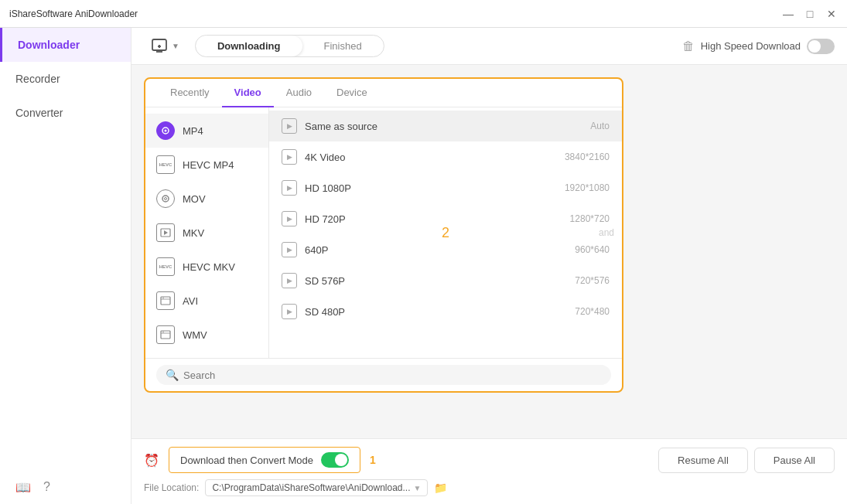 The width and height of the screenshot is (847, 504). Describe the element at coordinates (190, 301) in the screenshot. I see `format-label-avi: AVI` at that location.